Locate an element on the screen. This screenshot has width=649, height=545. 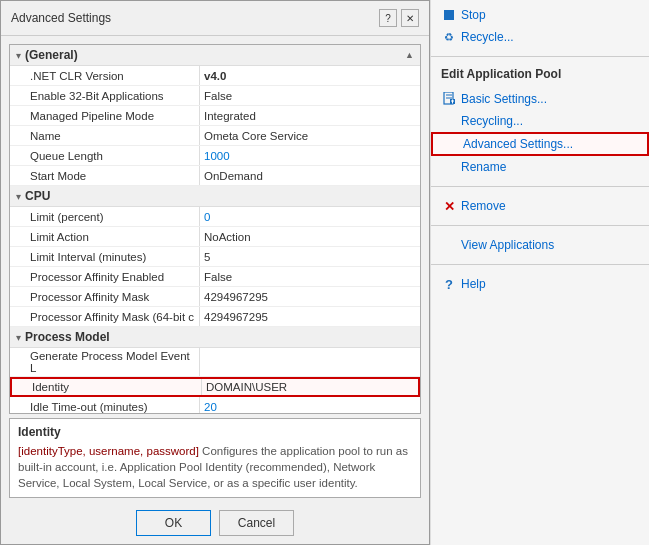
prop-name-pipeline: Managed Pipeline Mode is located at coordinates (105, 116).